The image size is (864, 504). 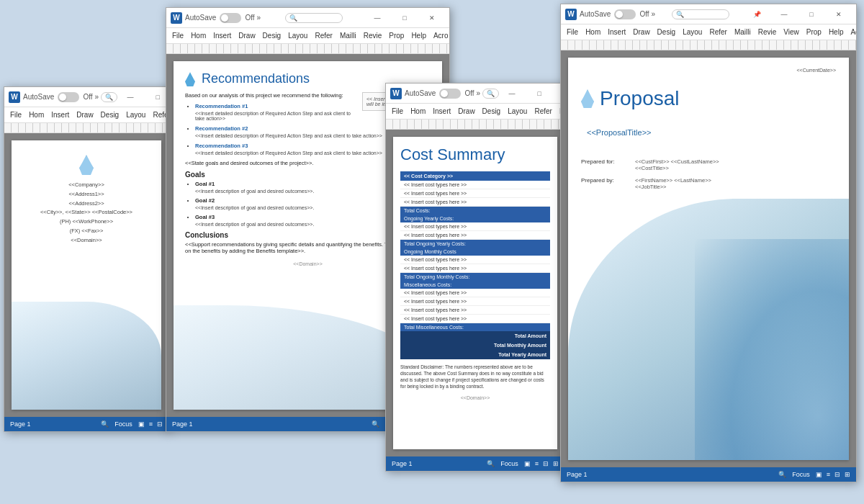 I want to click on close-proposal: ✕, so click(x=839, y=14).